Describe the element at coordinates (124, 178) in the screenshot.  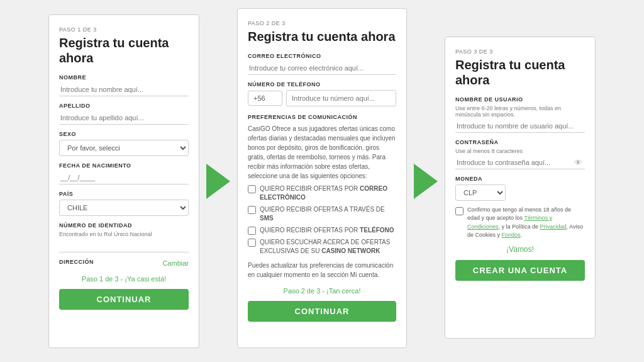
I see `fecha-input` at that location.